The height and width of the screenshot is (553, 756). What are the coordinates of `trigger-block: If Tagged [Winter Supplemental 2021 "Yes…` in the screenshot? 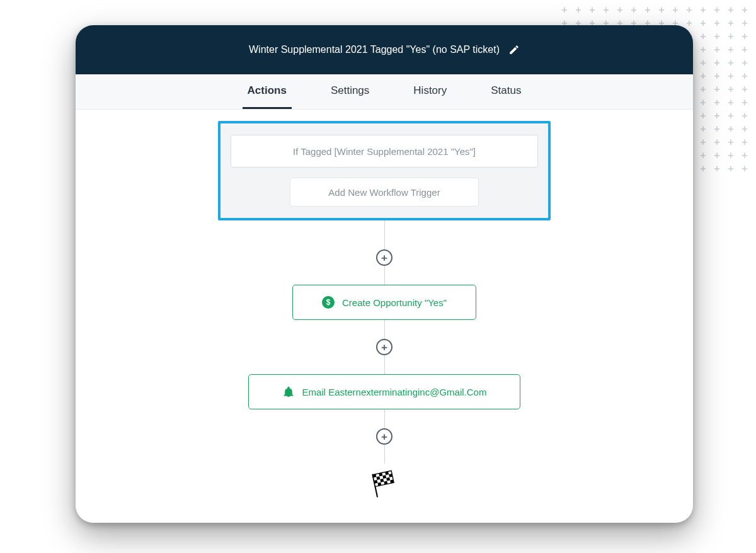 It's located at (384, 171).